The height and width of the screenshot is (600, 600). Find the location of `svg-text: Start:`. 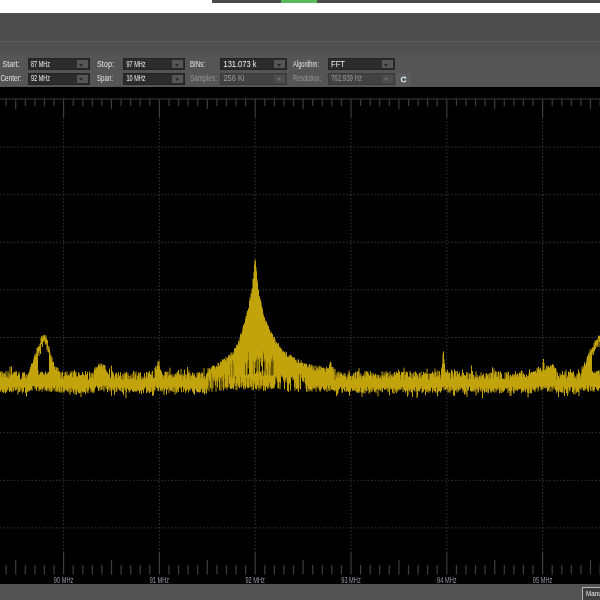

svg-text: Start: is located at coordinates (12, 64).